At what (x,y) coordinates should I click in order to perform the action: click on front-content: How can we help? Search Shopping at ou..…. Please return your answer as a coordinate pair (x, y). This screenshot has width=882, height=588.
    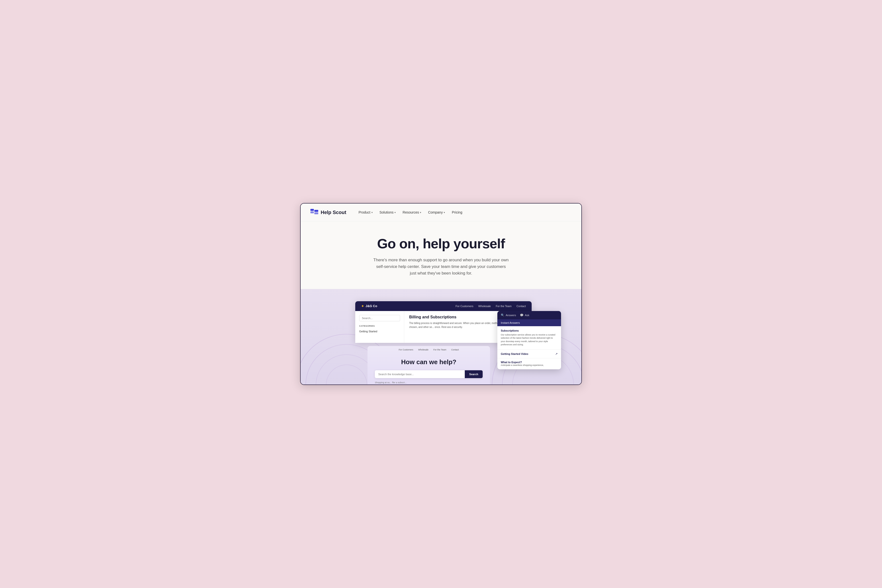
    Looking at the image, I should click on (429, 369).